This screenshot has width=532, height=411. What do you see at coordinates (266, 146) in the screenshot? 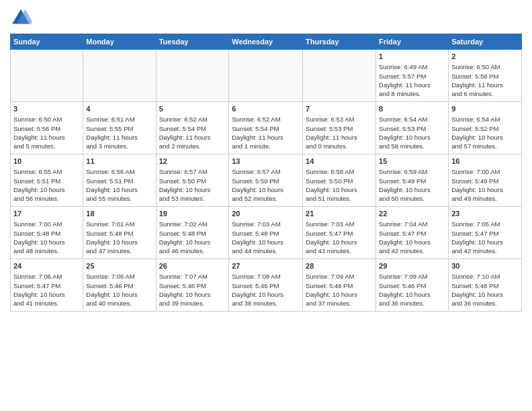
I see `day-info: and 1 minute.` at bounding box center [266, 146].